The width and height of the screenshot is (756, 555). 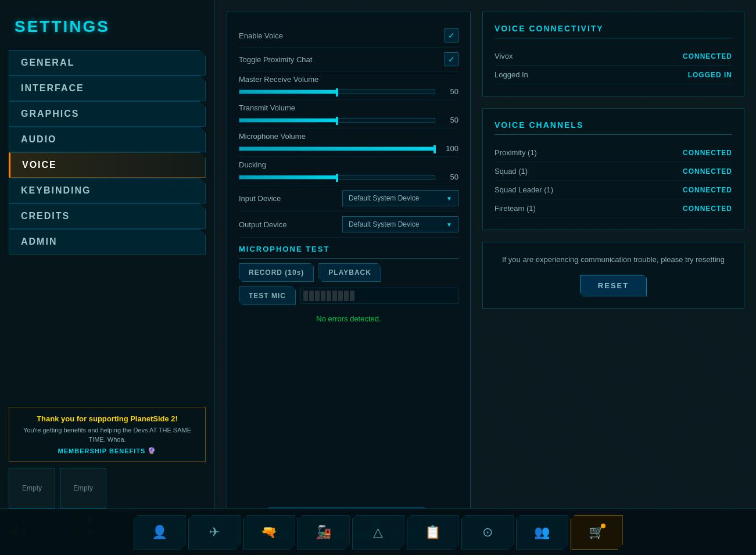 I want to click on channel-row-1: Squad (1) CONNECTED, so click(x=614, y=171).